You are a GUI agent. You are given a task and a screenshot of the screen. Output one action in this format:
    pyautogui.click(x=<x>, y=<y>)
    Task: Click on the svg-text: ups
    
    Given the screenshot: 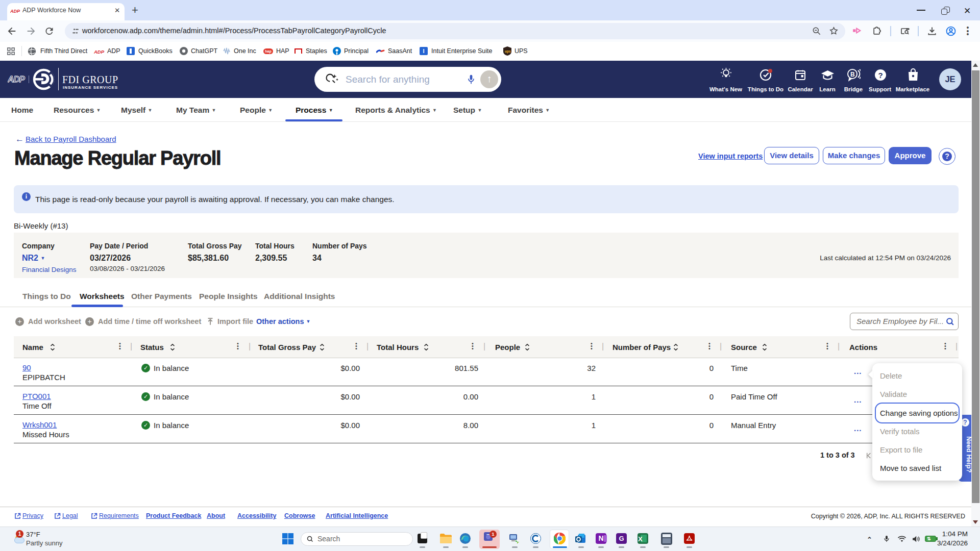 What is the action you would take?
    pyautogui.click(x=508, y=52)
    